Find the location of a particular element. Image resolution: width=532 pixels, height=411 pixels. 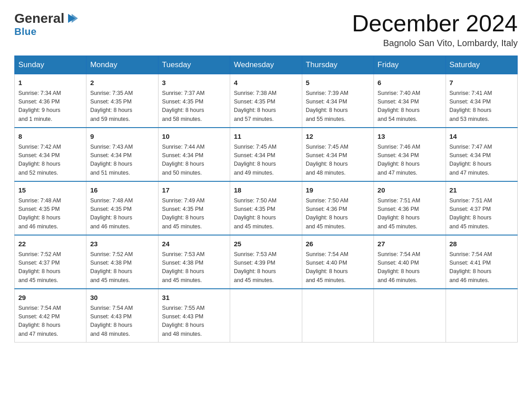

day-info: Sunrise: 7:52 AMSunset: 4:38 PMDaylight:… is located at coordinates (122, 268).